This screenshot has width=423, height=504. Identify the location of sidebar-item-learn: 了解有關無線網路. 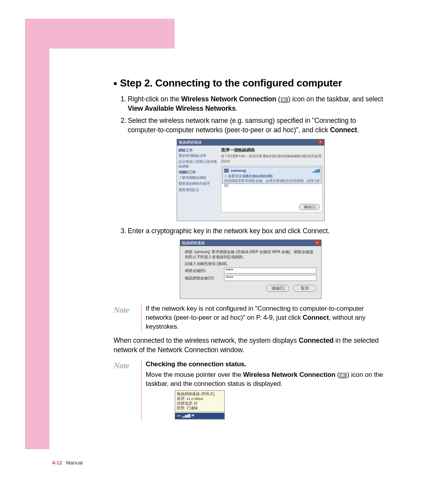
(198, 178).